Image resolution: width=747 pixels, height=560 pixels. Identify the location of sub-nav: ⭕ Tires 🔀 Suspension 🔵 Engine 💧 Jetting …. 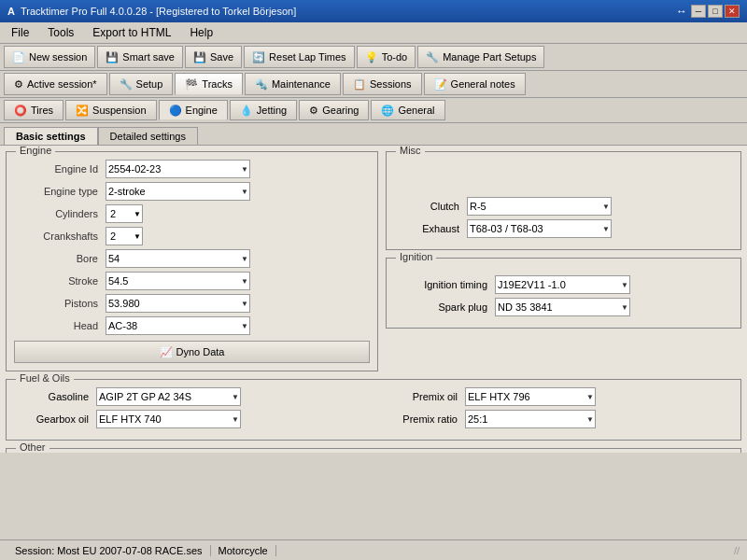
(374, 110).